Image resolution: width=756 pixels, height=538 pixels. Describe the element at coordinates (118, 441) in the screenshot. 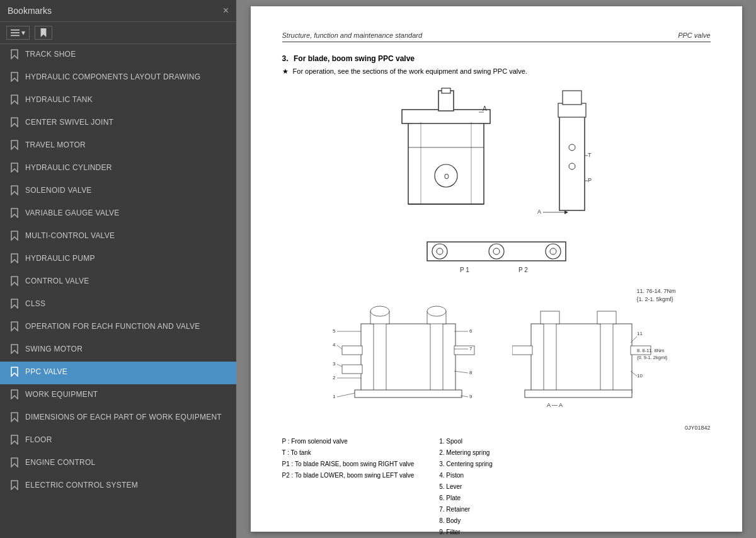

I see `sidebar-item-floor: FLOOR` at that location.